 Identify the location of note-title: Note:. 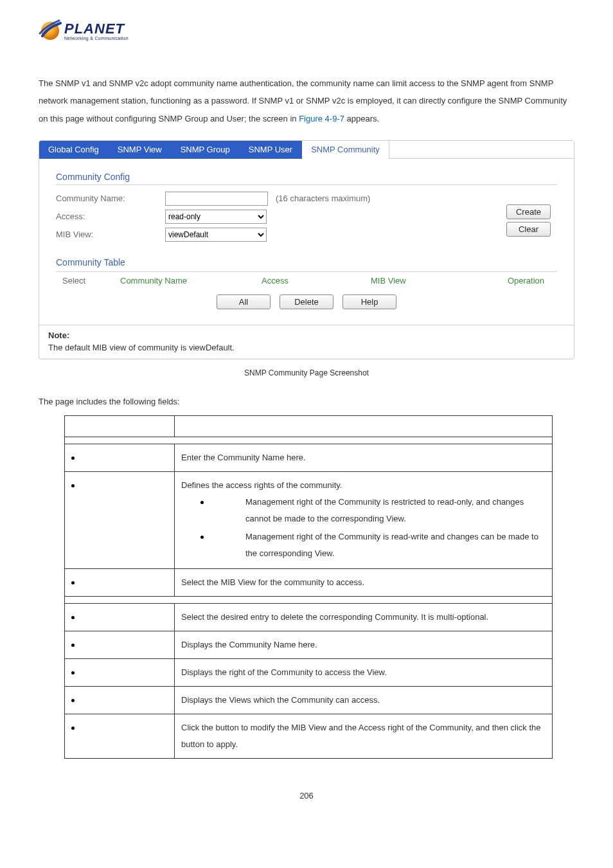
(306, 336).